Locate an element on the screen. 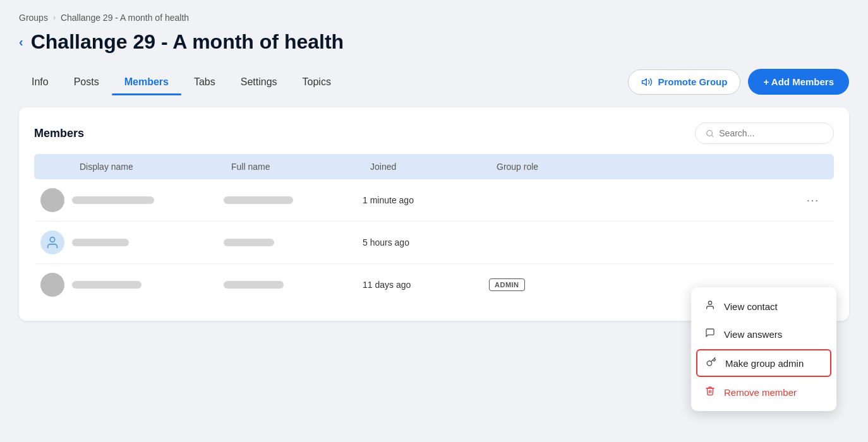 The height and width of the screenshot is (442, 868). joined-text-3: 11 days ago is located at coordinates (387, 285).